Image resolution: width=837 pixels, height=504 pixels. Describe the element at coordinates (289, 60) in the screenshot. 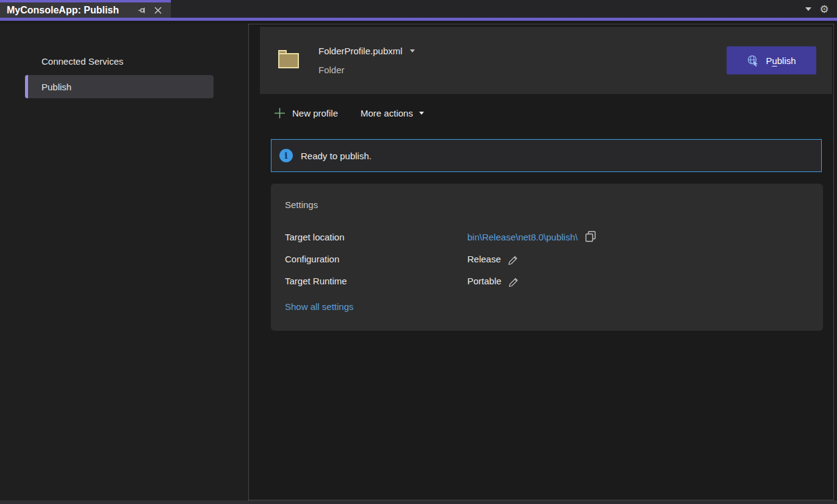

I see `folder-icon` at that location.